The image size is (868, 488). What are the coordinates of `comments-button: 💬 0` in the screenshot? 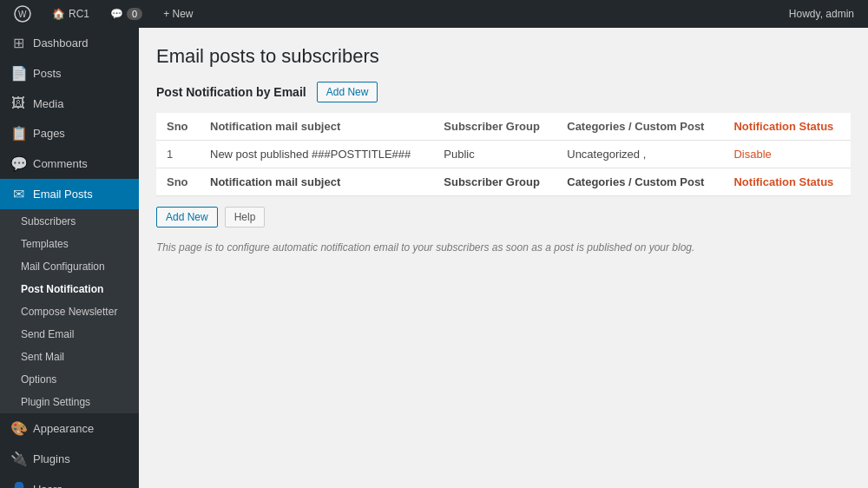 It's located at (127, 14).